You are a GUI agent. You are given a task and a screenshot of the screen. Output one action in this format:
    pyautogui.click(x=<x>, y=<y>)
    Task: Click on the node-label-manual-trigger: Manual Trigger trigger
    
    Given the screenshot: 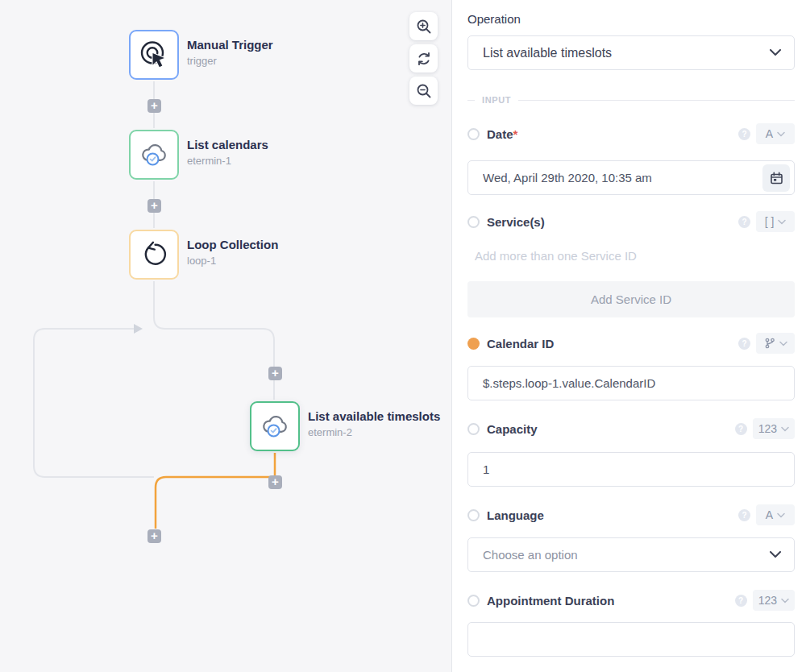 What is the action you would take?
    pyautogui.click(x=231, y=52)
    